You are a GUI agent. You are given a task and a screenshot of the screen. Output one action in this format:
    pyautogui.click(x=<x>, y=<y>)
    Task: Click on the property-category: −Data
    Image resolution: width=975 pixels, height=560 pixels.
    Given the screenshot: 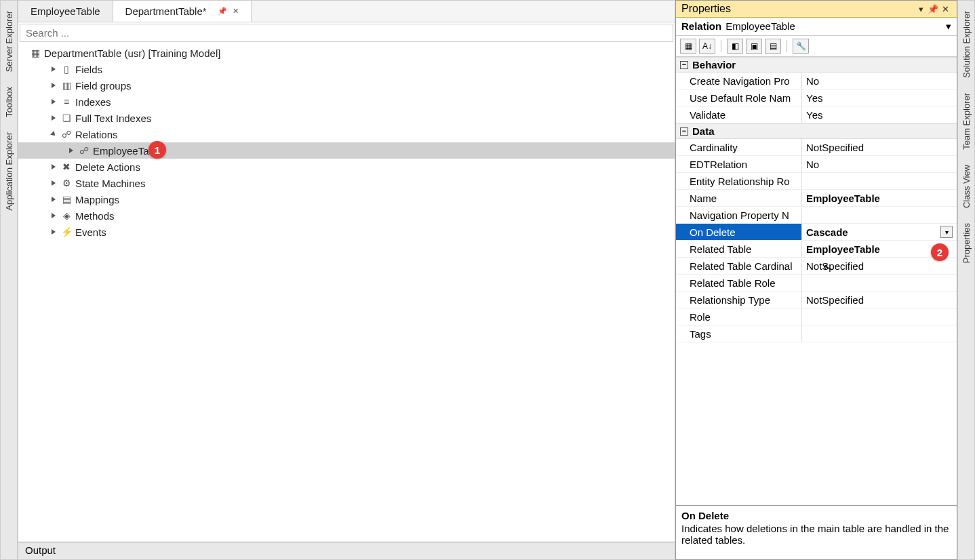 What is the action you would take?
    pyautogui.click(x=816, y=132)
    